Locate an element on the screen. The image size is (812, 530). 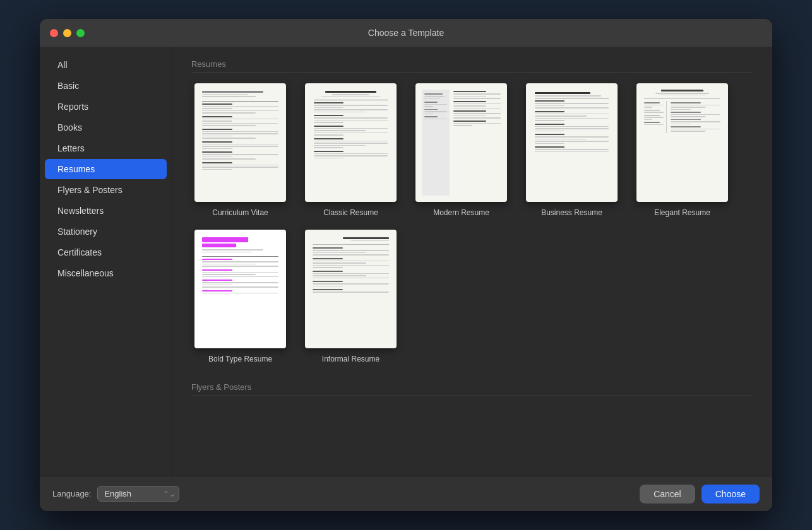
template-bold-type-resume: Bold Type Resume is located at coordinates (240, 297).